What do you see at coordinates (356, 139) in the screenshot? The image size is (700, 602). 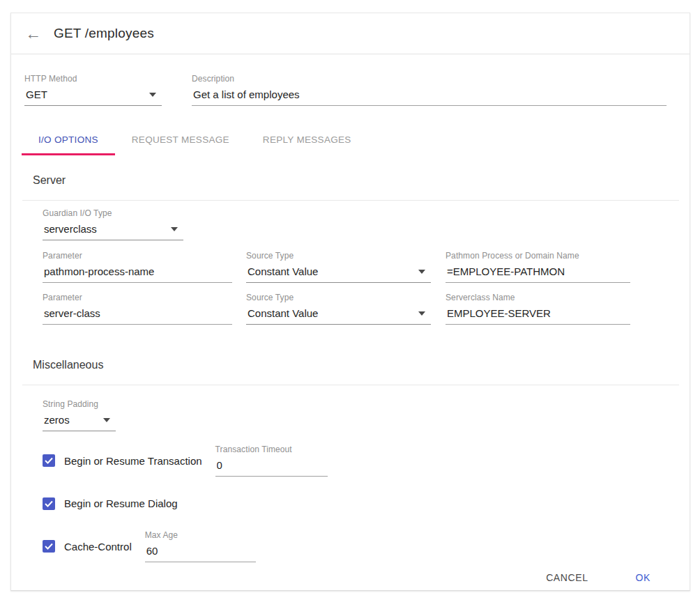 I see `tab-bar: I/O OPTIONS REQUEST MESSAGE REPLY MESSAG…` at bounding box center [356, 139].